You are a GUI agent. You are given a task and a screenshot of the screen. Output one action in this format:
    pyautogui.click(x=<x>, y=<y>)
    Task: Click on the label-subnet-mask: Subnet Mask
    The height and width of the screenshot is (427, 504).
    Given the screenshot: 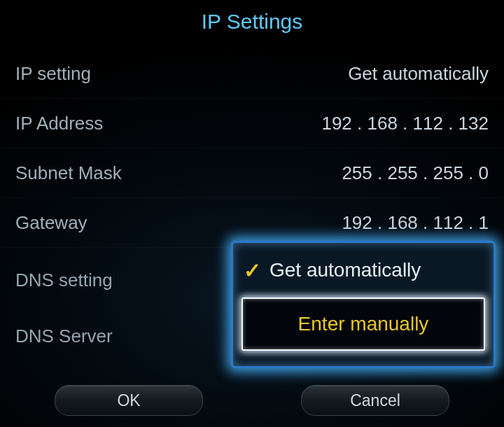 What is the action you would take?
    pyautogui.click(x=69, y=174)
    